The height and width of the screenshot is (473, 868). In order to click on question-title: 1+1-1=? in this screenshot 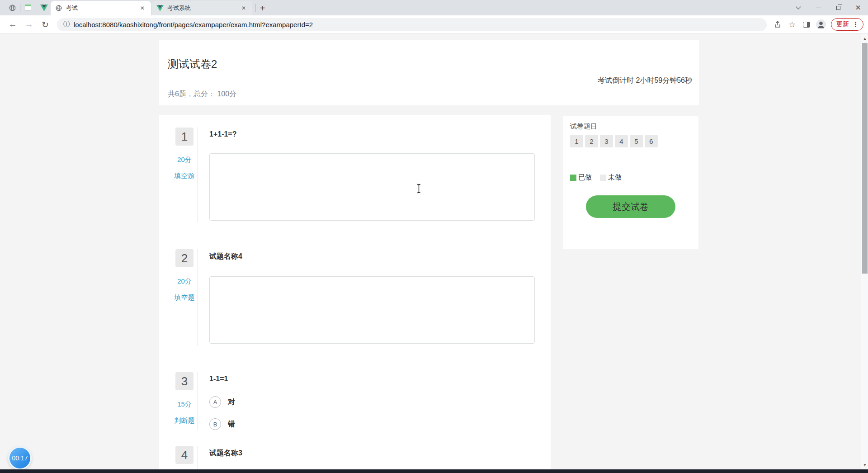, I will do `click(373, 134)`.